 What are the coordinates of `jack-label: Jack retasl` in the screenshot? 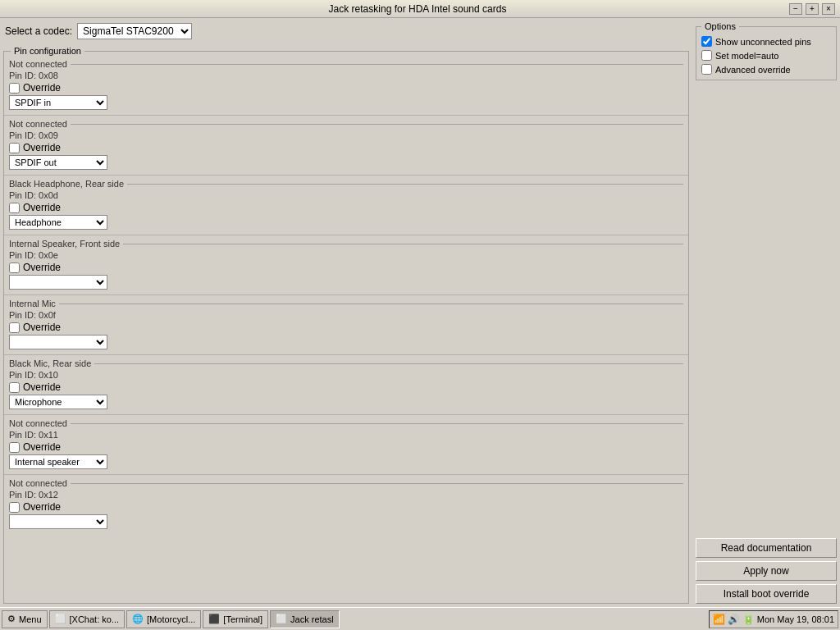 It's located at (312, 619).